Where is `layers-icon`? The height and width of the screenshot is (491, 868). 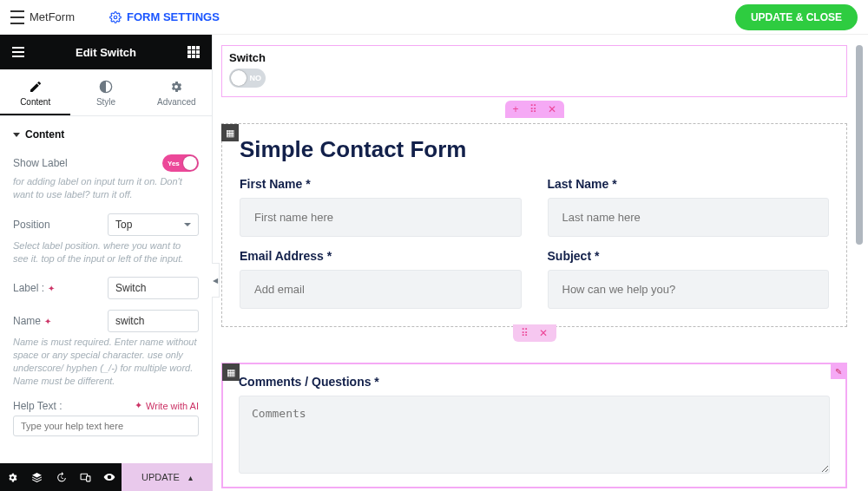
layers-icon is located at coordinates (36, 477).